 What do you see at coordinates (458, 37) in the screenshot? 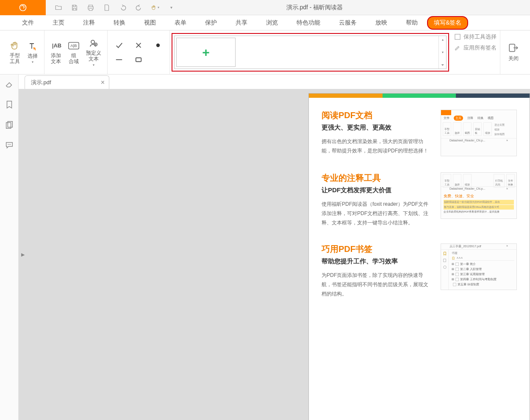
I see `checkbox-icon` at bounding box center [458, 37].